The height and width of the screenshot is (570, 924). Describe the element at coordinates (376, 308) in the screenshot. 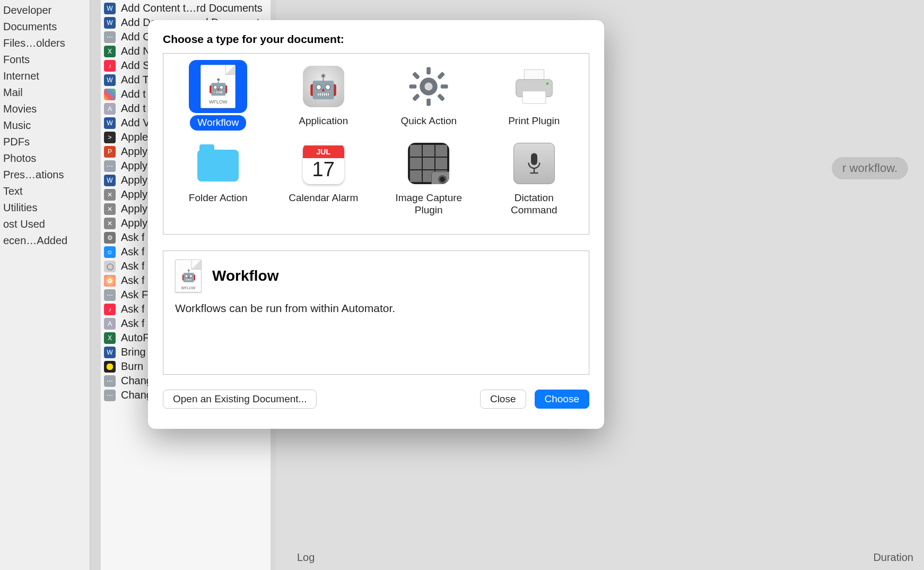

I see `description-text: Workflows can be run from within Automat…` at that location.